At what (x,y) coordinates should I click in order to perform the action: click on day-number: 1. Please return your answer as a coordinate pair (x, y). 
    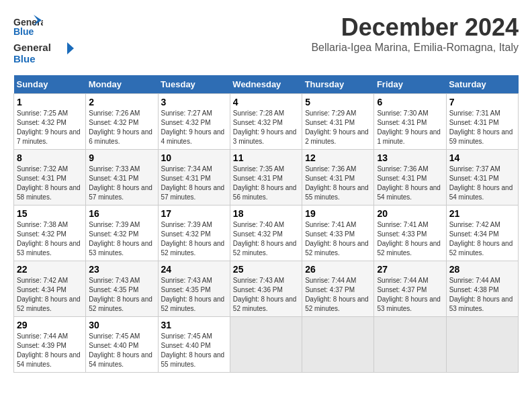
    Looking at the image, I should click on (50, 102).